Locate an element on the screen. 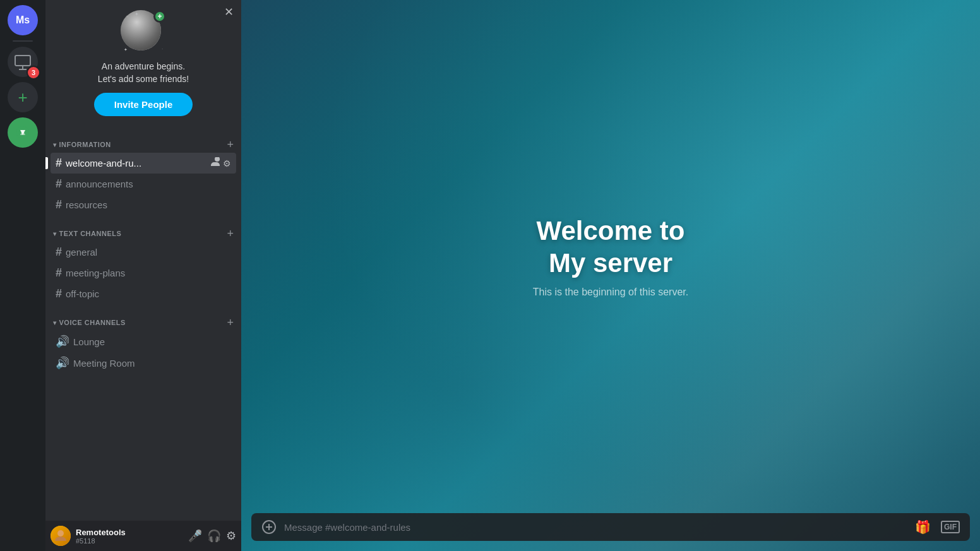  channel-item-welcome-and-rules: # welcome-and-ru... ⚙ is located at coordinates (143, 163).